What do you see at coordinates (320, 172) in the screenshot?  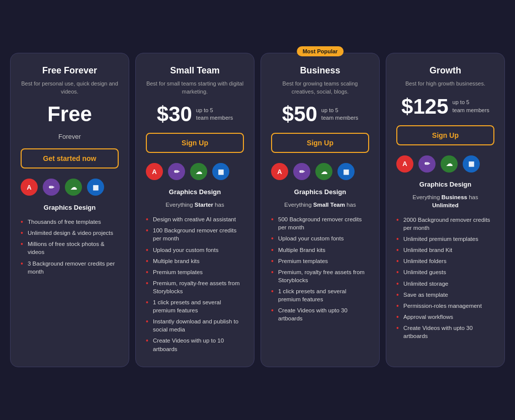 I see `icons-row-business: A✏☁▦` at bounding box center [320, 172].